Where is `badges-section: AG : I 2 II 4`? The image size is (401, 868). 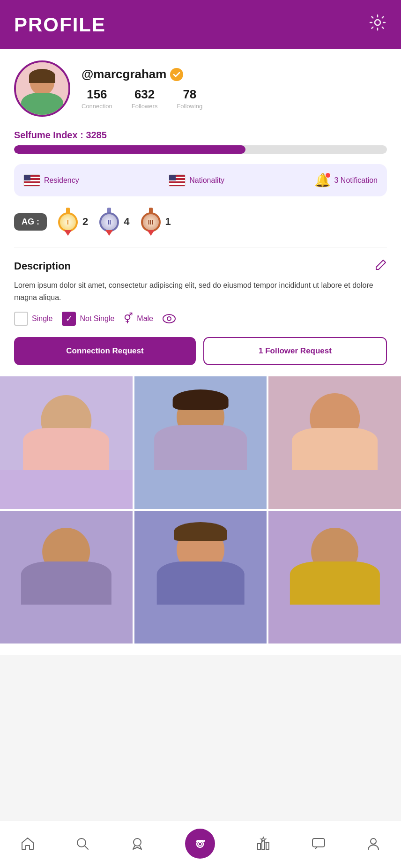 badges-section: AG : I 2 II 4 is located at coordinates (200, 228).